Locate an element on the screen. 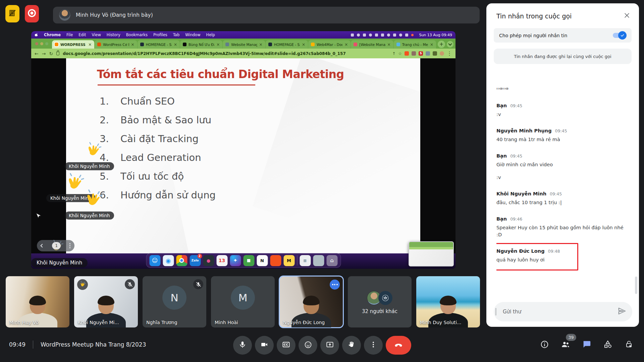 This screenshot has width=644, height=362. browser-tab: WordPress Cơ Bản× is located at coordinates (116, 44).